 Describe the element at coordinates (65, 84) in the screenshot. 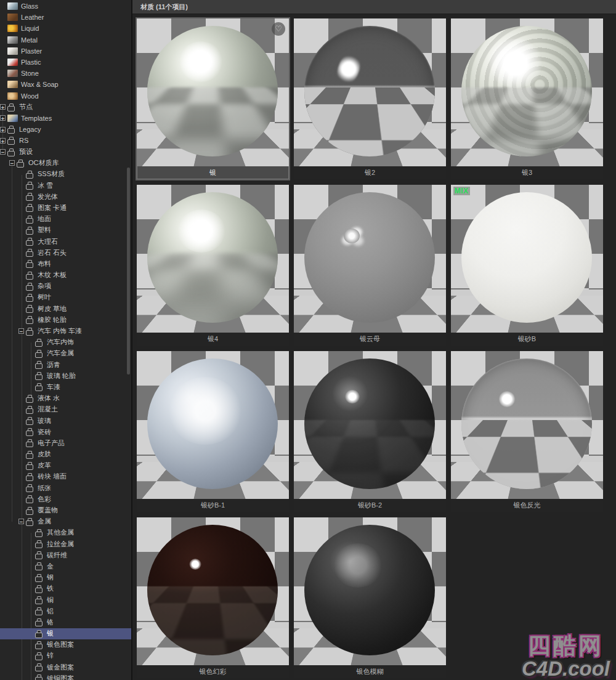

I see `tree-item: Wax & Soap` at that location.